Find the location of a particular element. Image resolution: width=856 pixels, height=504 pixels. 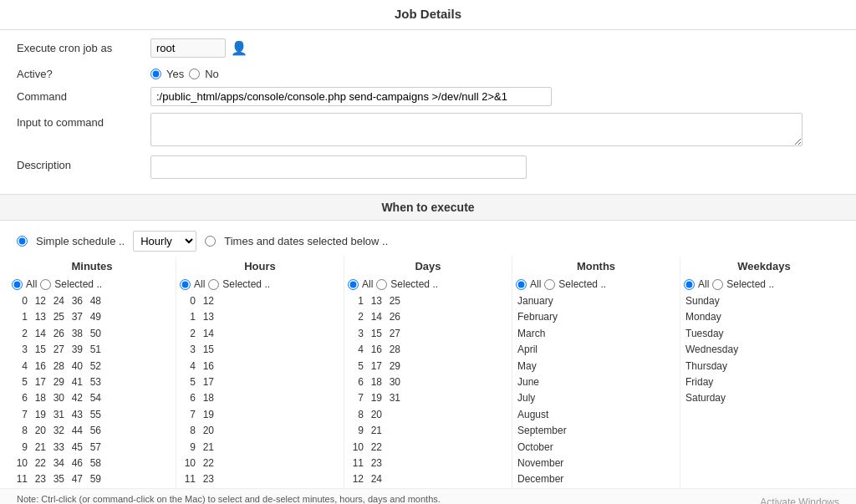

list-item: 42 is located at coordinates (76, 398).